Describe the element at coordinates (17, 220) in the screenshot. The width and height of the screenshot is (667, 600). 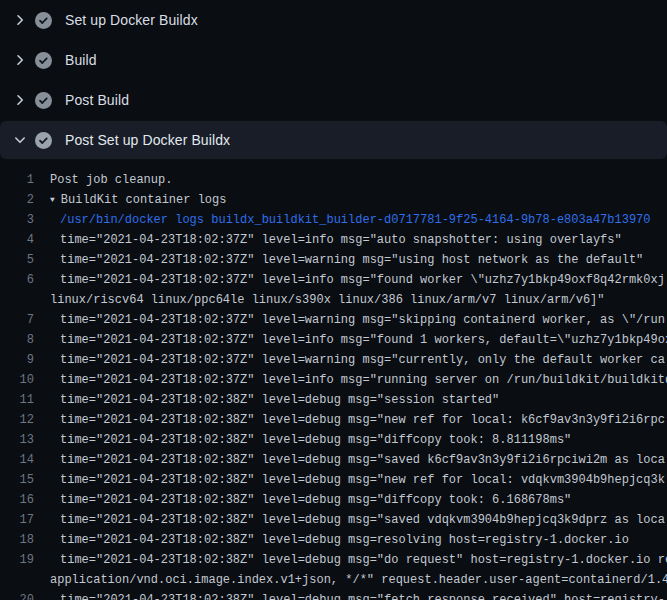
I see `log-line-number: 3` at that location.